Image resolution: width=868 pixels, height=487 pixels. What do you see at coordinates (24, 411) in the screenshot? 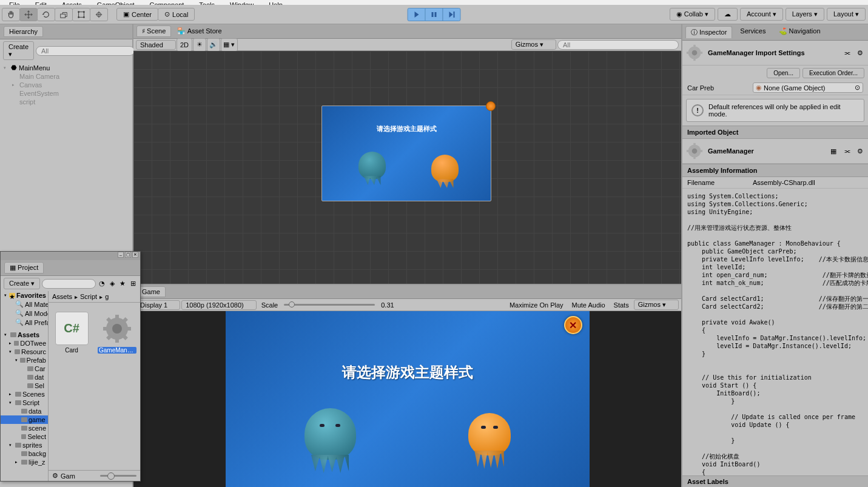
I see `folder-item: data` at bounding box center [24, 411].